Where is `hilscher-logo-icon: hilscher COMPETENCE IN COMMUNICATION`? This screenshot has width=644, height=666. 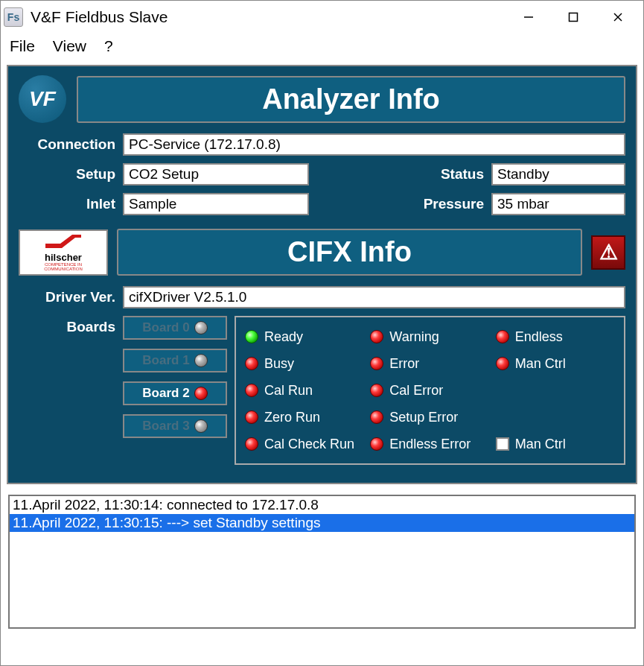 hilscher-logo-icon: hilscher COMPETENCE IN COMMUNICATION is located at coordinates (63, 253).